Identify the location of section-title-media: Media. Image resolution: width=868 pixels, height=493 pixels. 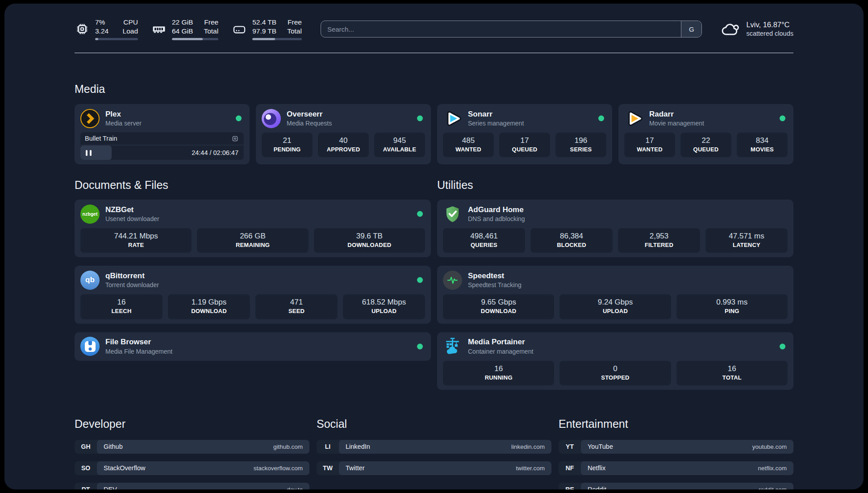
(434, 89).